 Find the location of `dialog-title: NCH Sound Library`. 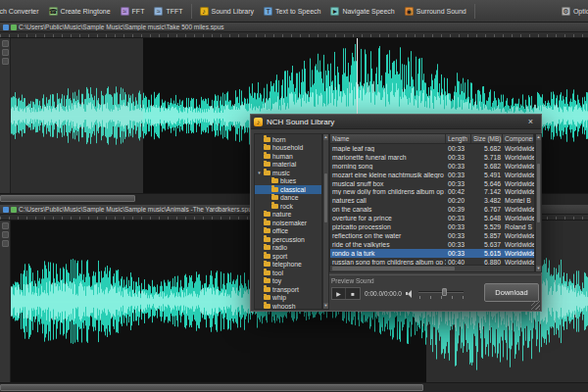

dialog-title: NCH Sound Library is located at coordinates (393, 122).